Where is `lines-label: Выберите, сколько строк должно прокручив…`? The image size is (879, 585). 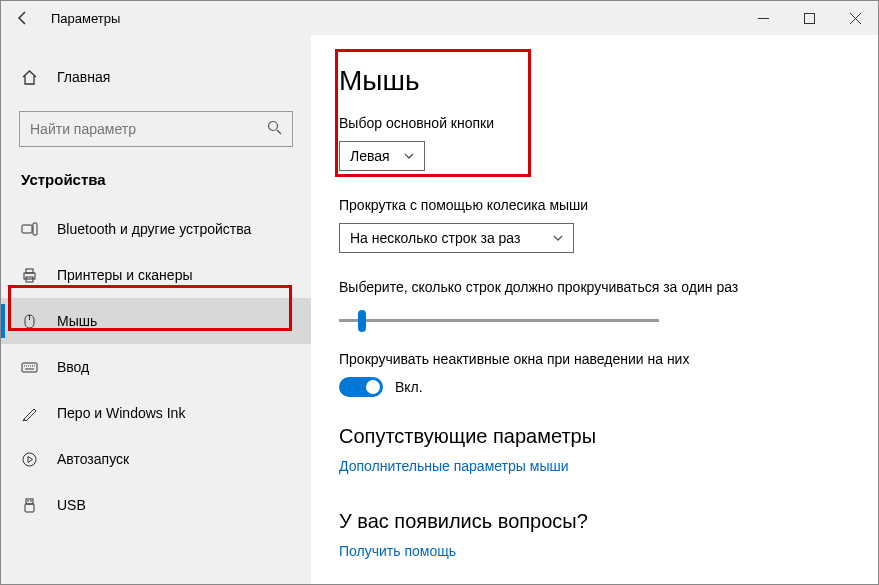 lines-label: Выберите, сколько строк должно прокручив… is located at coordinates (594, 287).